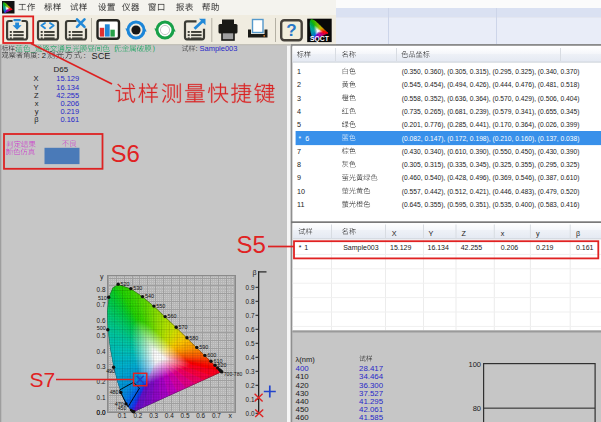  I want to click on svg-text: 41.295, so click(372, 402).